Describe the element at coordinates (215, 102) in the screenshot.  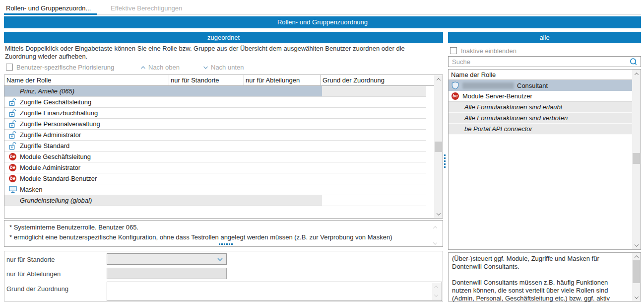
I see `table-row: Zugriffe Geschäftsleitung` at that location.